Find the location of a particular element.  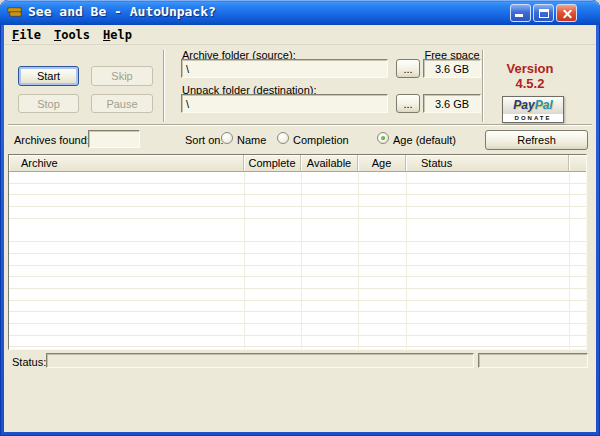

minimize-icon is located at coordinates (519, 16).